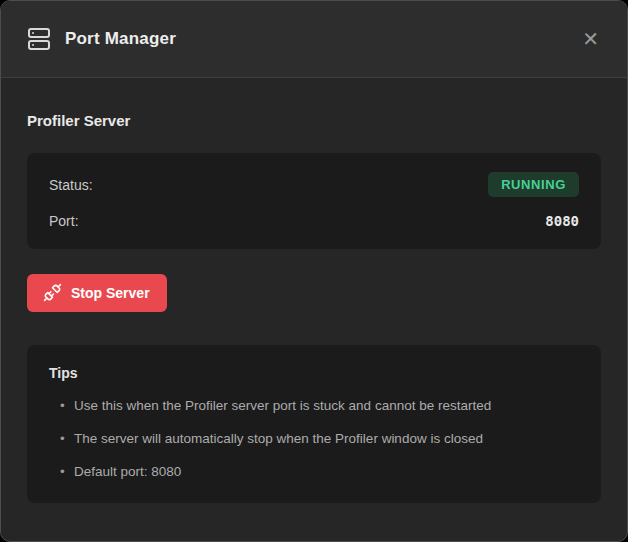 This screenshot has width=628, height=542. I want to click on close-icon: ✕, so click(590, 39).